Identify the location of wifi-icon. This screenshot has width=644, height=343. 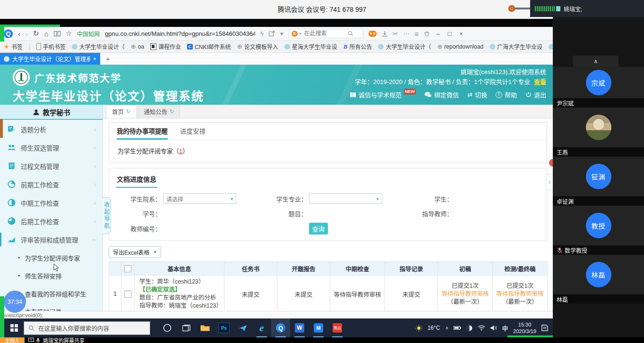
(481, 328).